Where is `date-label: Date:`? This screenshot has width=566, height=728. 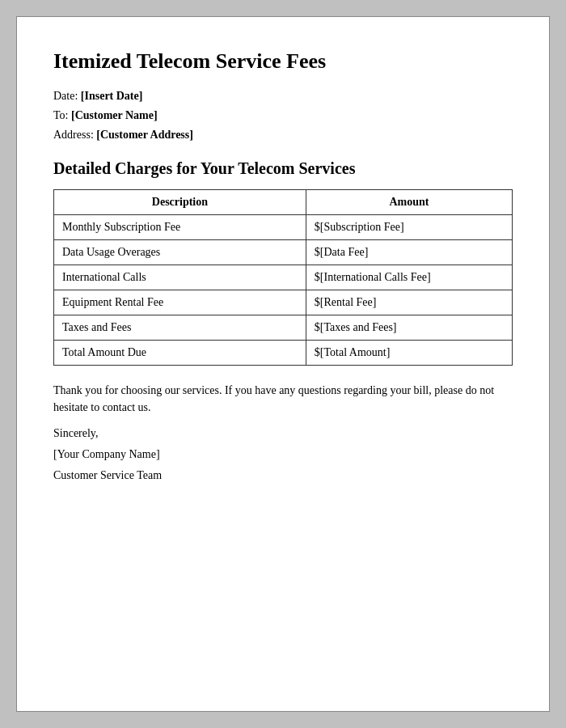
date-label: Date: is located at coordinates (67, 95).